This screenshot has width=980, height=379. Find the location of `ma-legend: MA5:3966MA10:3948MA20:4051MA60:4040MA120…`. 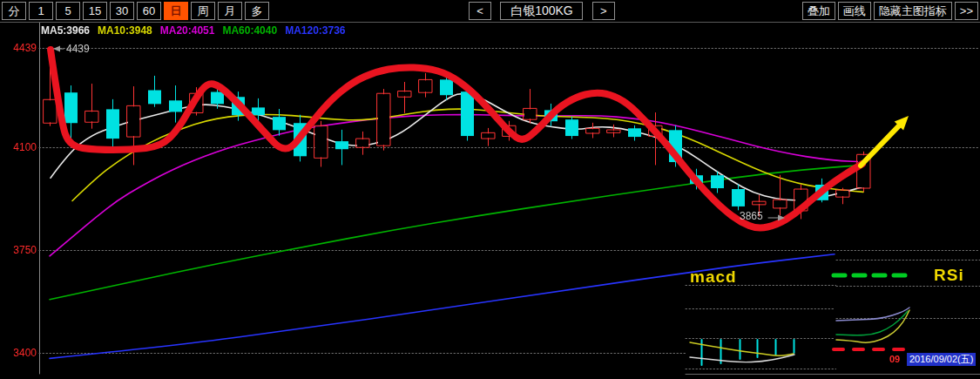

ma-legend: MA5:3966MA10:3948MA20:4051MA60:4040MA120… is located at coordinates (197, 30).